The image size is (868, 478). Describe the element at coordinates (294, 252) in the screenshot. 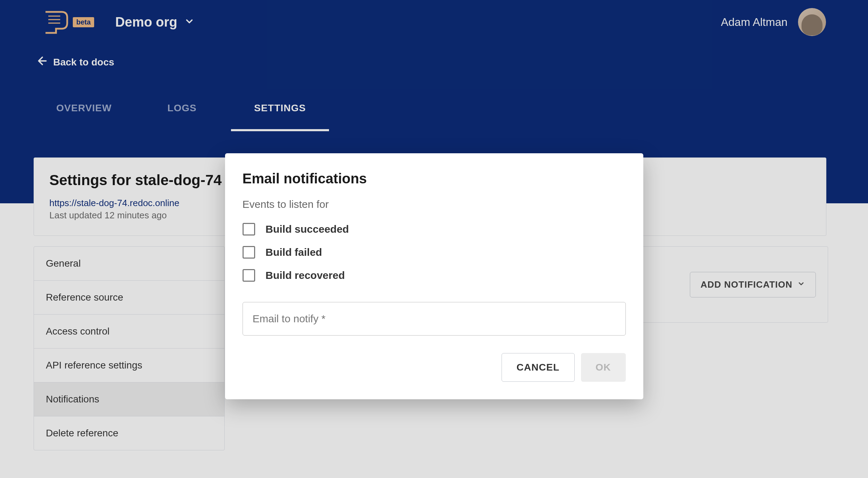

I see `checkbox-label: Build failed` at that location.